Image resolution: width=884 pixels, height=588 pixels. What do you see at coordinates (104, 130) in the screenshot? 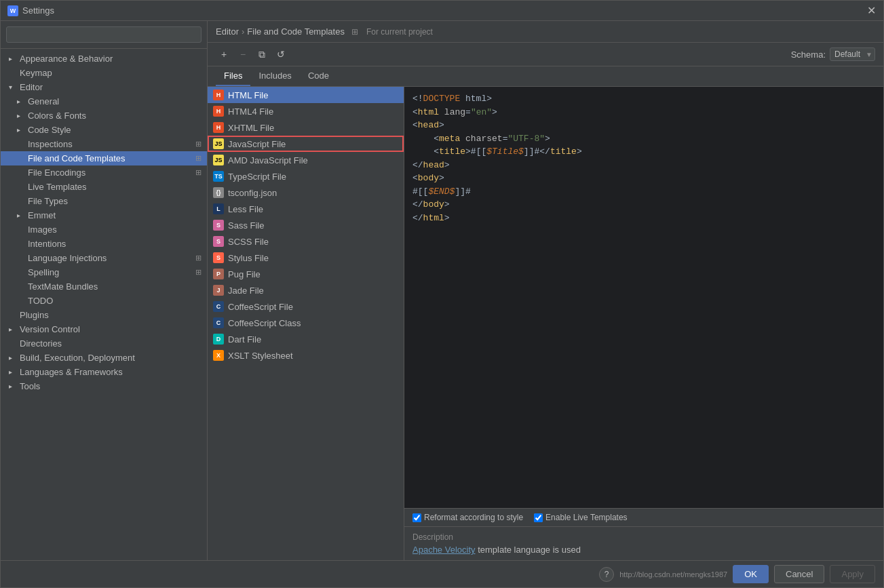
I see `sidebar-item-code-style: ▸Code Style` at bounding box center [104, 130].